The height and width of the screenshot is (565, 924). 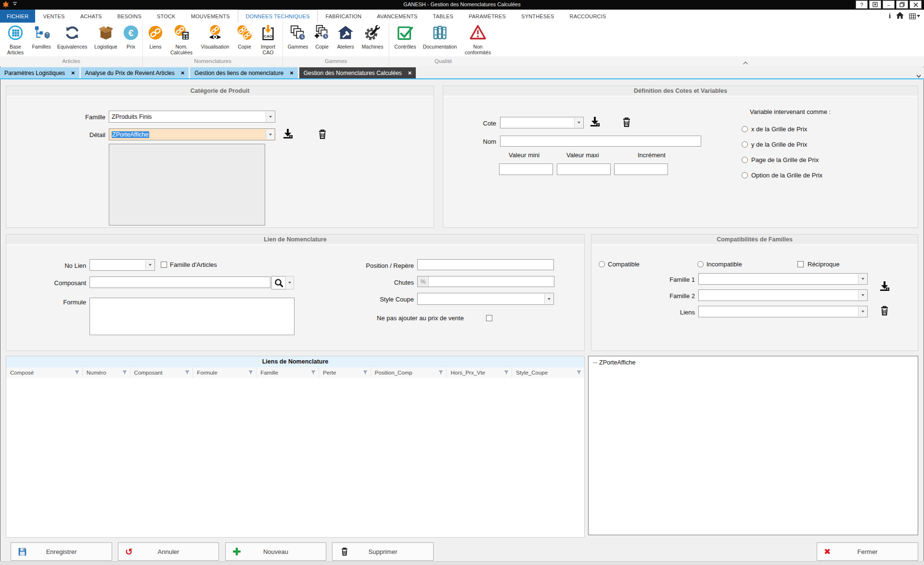 I want to click on incompatible-radio, so click(x=701, y=264).